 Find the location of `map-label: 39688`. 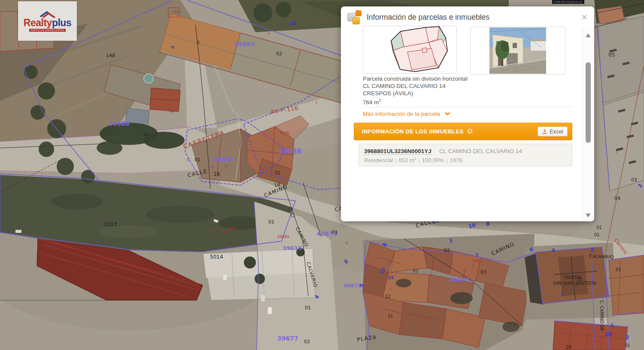

map-label: 39688 is located at coordinates (290, 151).